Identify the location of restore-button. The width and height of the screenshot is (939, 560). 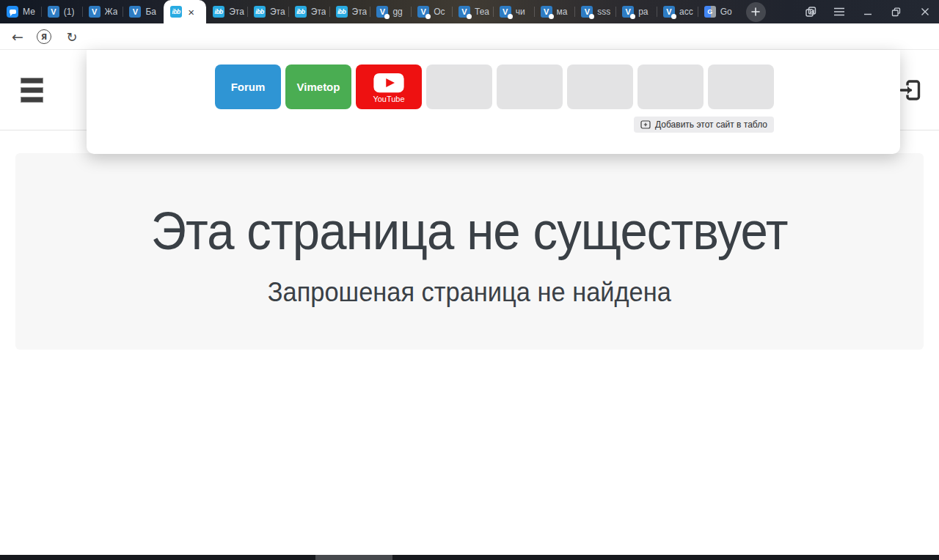
(896, 12).